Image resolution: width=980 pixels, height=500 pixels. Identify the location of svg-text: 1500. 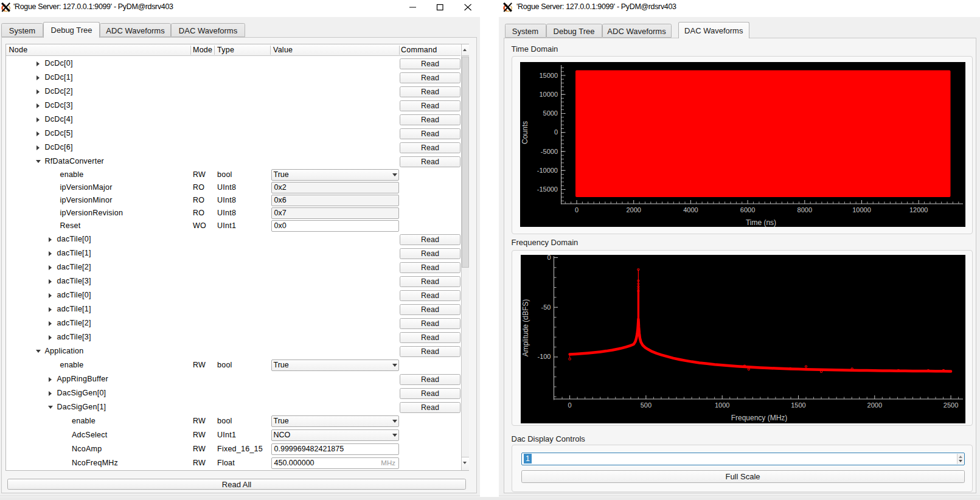
(798, 405).